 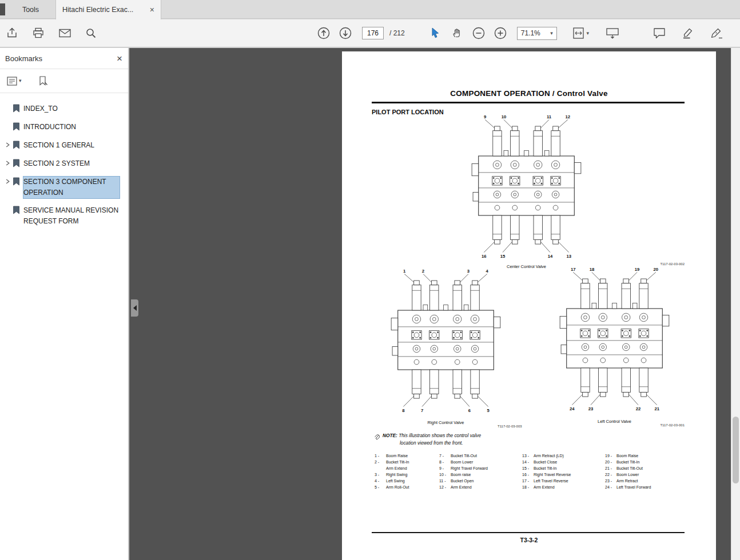 I want to click on close-tab-icon: ×, so click(x=152, y=10).